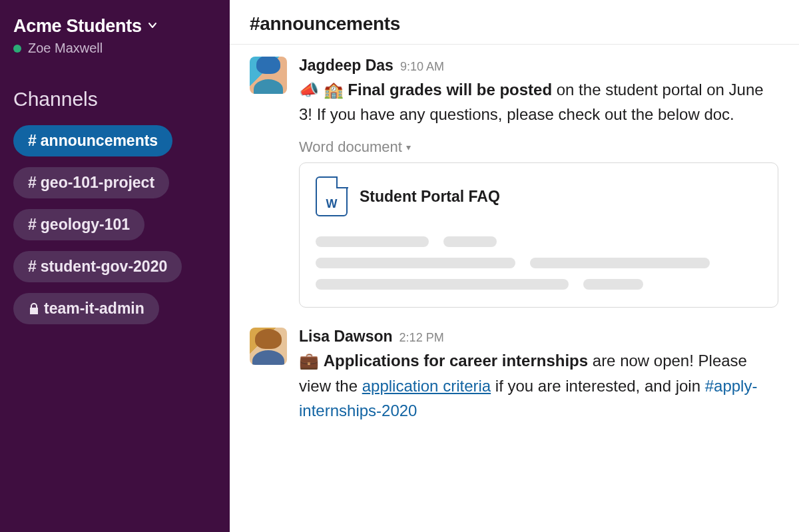 The width and height of the screenshot is (799, 532). Describe the element at coordinates (409, 147) in the screenshot. I see `caret-down-icon: ▾` at that location.